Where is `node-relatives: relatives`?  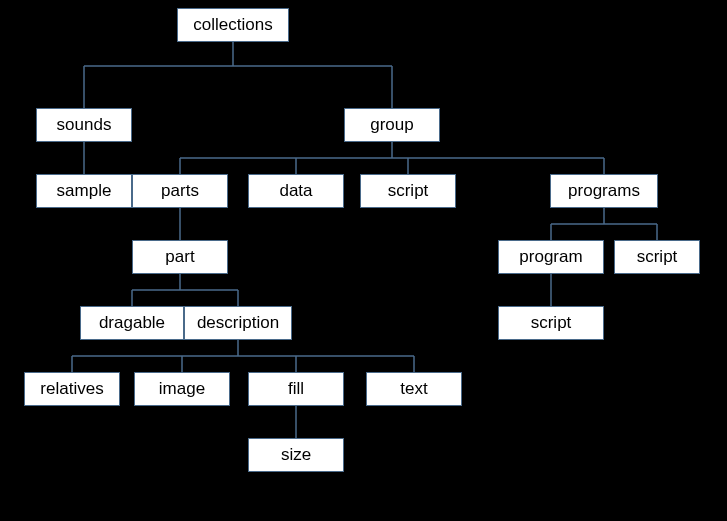 node-relatives: relatives is located at coordinates (72, 389).